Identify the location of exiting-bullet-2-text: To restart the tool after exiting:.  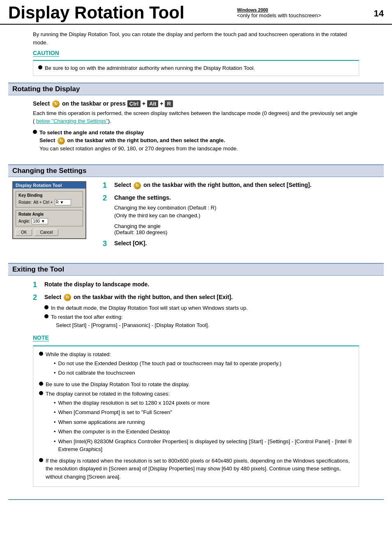
(87, 317).